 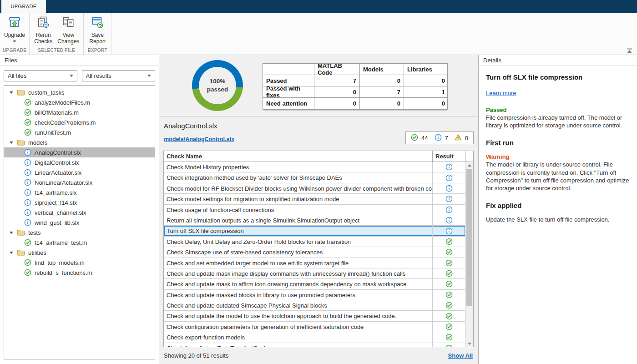 What do you see at coordinates (79, 112) in the screenshot?
I see `tree-file-billOfMaterials.m: billOfMaterials.m` at bounding box center [79, 112].